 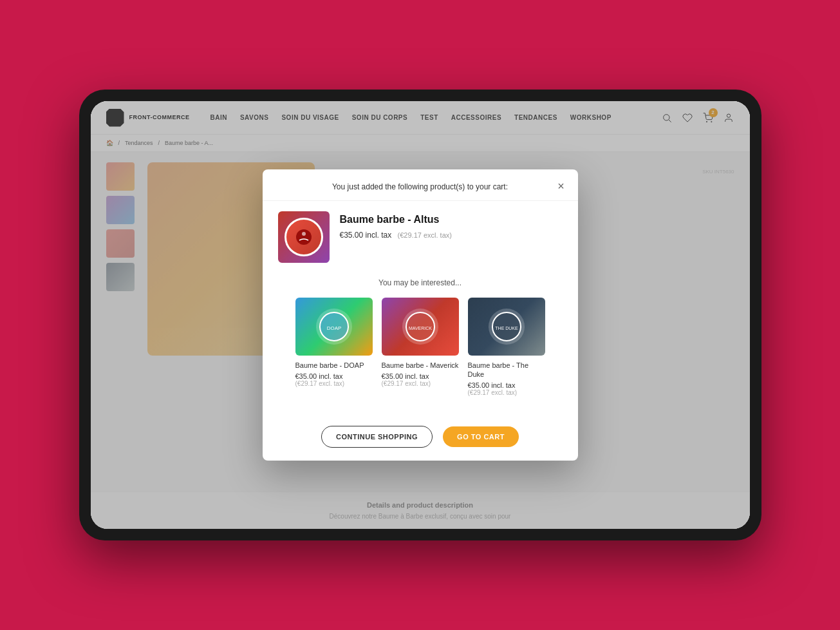 What do you see at coordinates (420, 282) in the screenshot?
I see `suggested-title: You may be interested...` at bounding box center [420, 282].